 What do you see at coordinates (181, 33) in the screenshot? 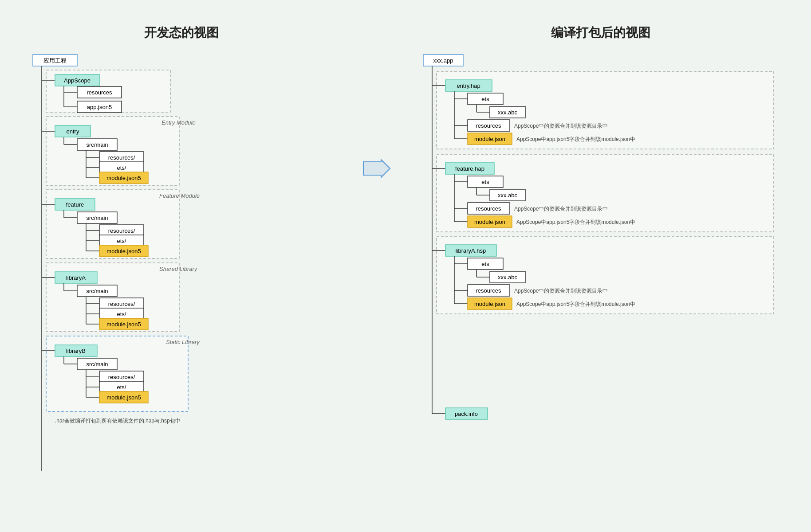
I see `left-title: 开发态的视图` at bounding box center [181, 33].